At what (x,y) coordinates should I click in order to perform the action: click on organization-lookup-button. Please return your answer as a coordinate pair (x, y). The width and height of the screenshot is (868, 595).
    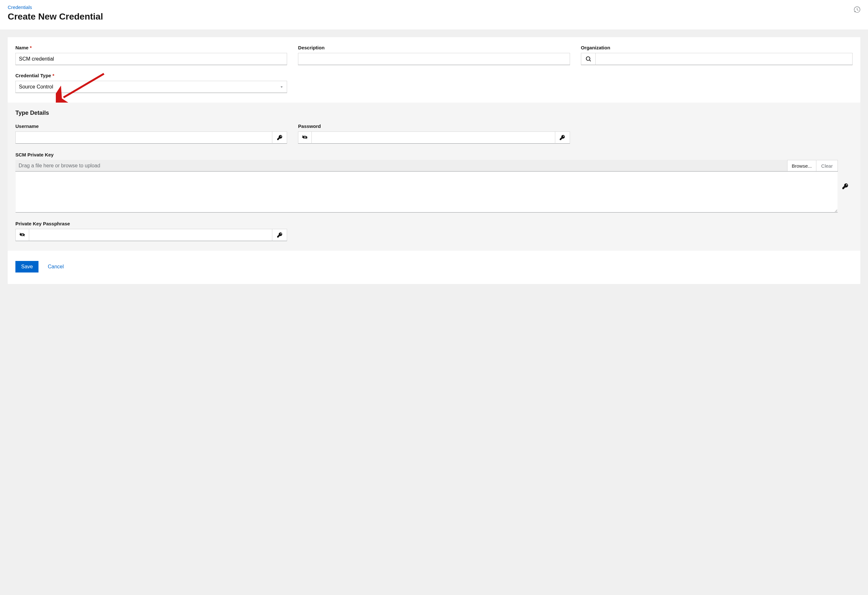
    Looking at the image, I should click on (588, 59).